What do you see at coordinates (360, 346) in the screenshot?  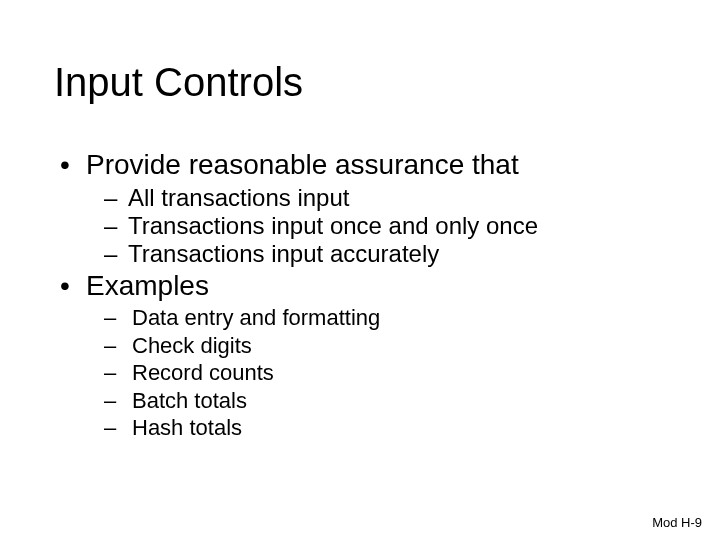 I see `bullet-level2: Check digits` at bounding box center [360, 346].